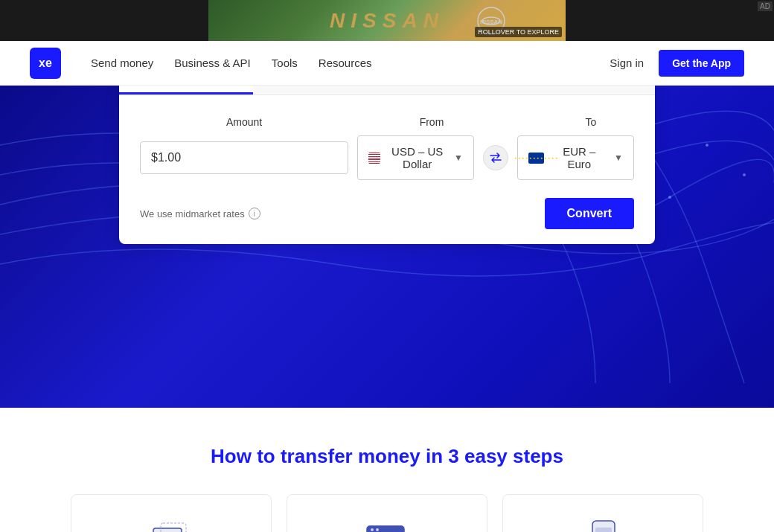 This screenshot has width=774, height=532. What do you see at coordinates (374, 158) in the screenshot?
I see `usd-flag` at bounding box center [374, 158].